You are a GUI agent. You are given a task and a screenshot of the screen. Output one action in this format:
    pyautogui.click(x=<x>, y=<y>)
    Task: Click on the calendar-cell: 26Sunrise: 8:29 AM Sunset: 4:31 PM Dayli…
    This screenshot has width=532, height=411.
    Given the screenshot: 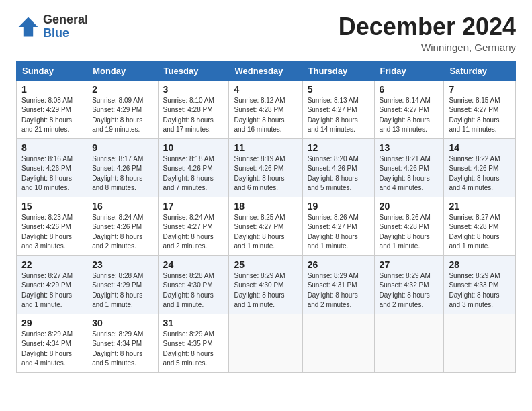 What is the action you would take?
    pyautogui.click(x=339, y=285)
    